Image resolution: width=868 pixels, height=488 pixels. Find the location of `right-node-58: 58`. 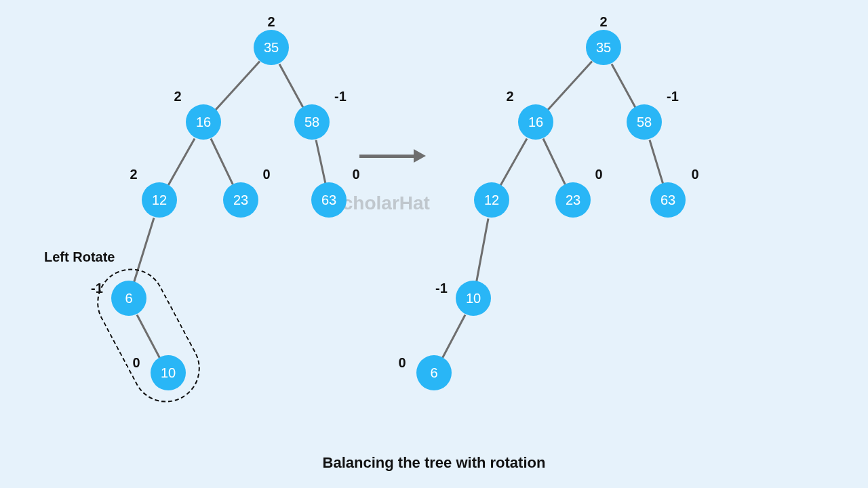

right-node-58: 58 is located at coordinates (644, 122).